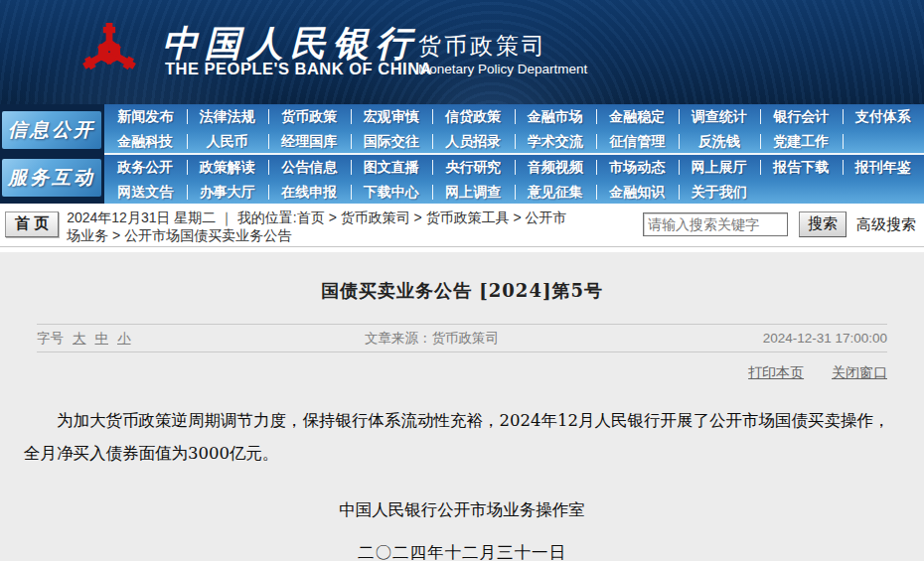 The height and width of the screenshot is (561, 924). Describe the element at coordinates (50, 339) in the screenshot. I see `font-size-label: 字号` at that location.